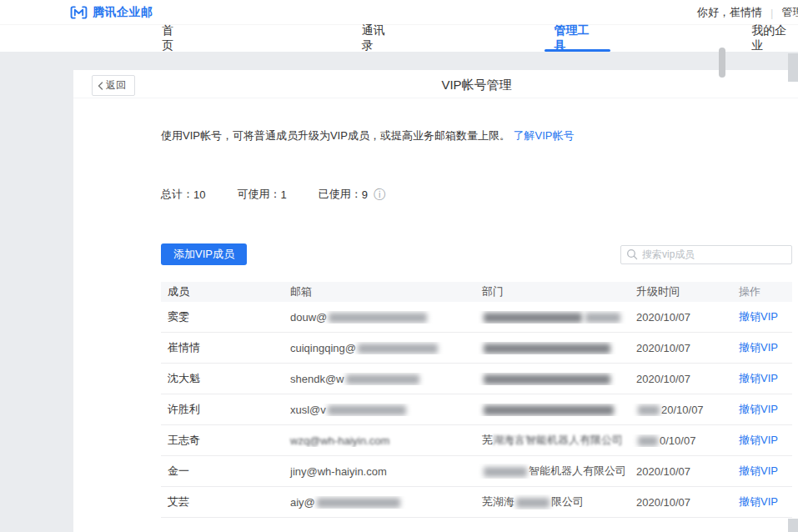 This screenshot has height=532, width=798. I want to click on search-icon, so click(632, 254).